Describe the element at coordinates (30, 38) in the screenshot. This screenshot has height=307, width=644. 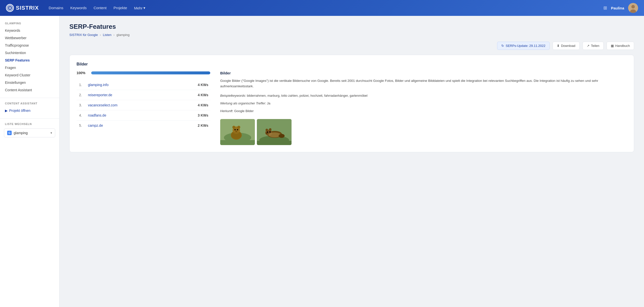
I see `sidebar-item-wettbewerber: Wettbewerber` at that location.